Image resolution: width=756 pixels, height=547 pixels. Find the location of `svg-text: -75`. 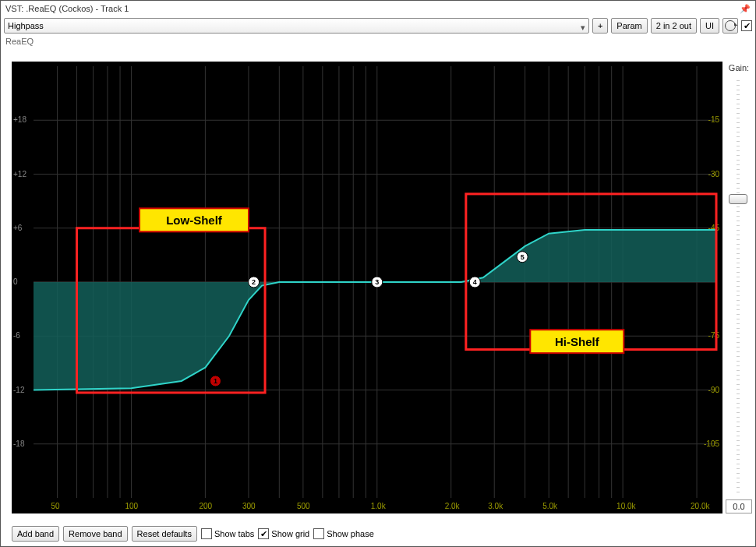

svg-text: -75 is located at coordinates (714, 335).